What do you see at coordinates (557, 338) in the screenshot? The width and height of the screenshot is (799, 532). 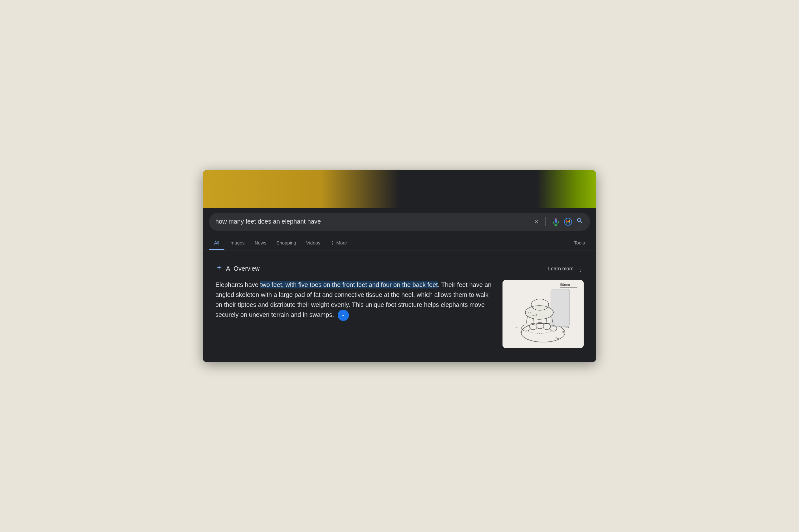 I see `svg-text: Dg` at bounding box center [557, 338].